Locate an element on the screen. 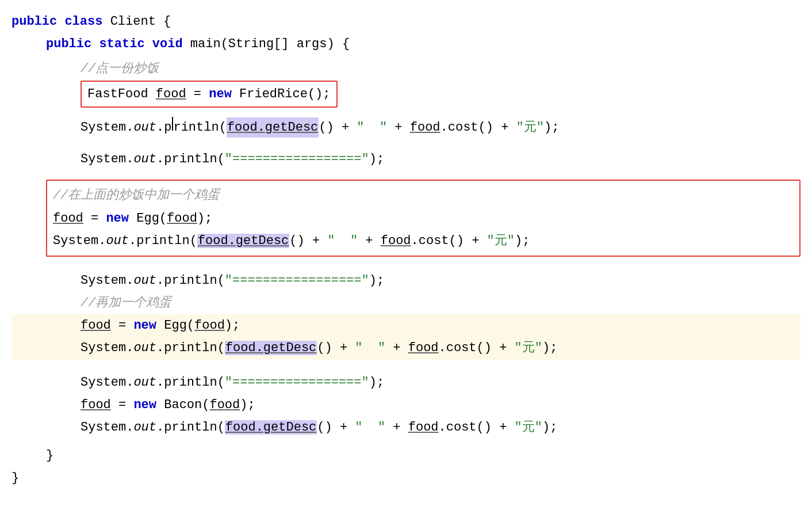 This screenshot has height=510, width=812. sys5: System. is located at coordinates (107, 348).